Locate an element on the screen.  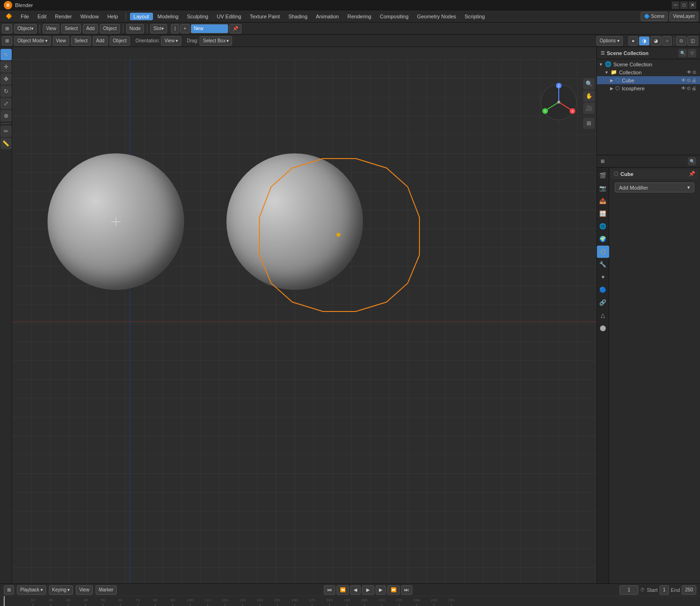
add-menu: Add is located at coordinates (90, 29).